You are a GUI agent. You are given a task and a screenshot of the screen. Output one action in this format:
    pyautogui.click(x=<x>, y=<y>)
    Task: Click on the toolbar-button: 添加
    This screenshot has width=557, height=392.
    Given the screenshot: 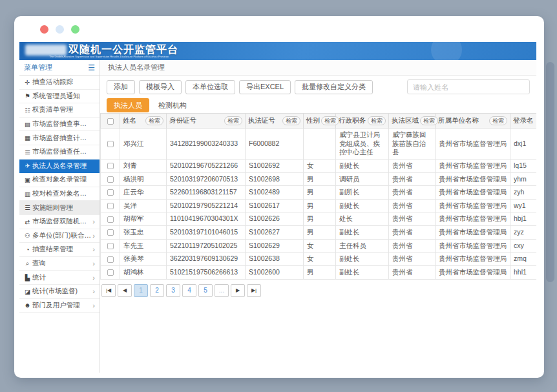 What is the action you would take?
    pyautogui.click(x=121, y=87)
    